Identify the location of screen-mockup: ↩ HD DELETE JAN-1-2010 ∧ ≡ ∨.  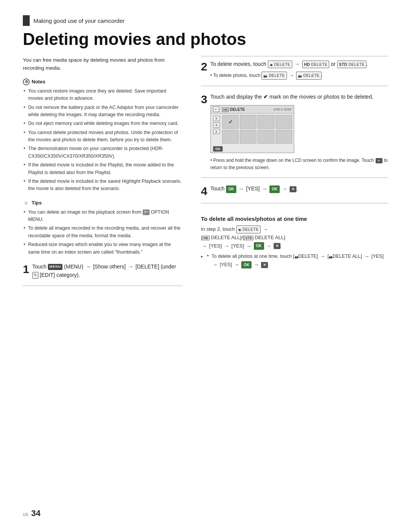
(252, 129).